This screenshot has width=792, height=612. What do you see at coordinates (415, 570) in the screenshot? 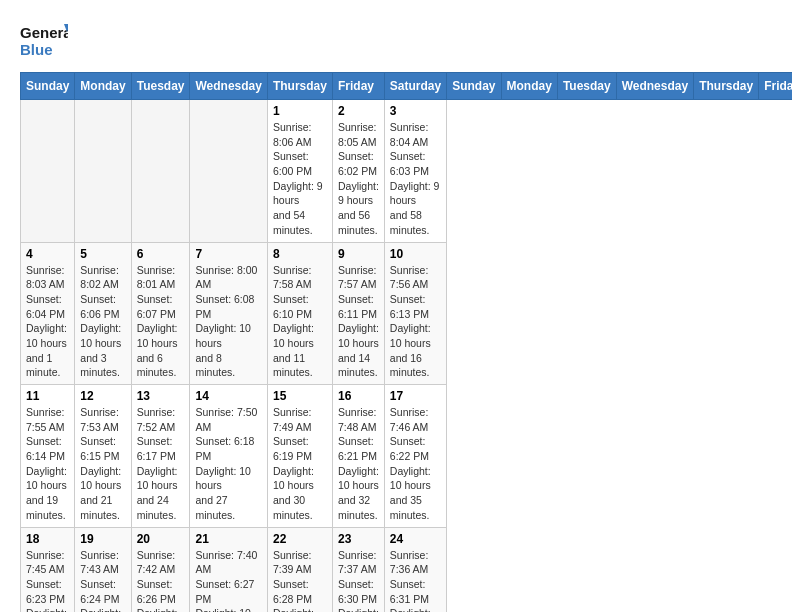
I see `calendar-cell: 24Sunrise: 7:36 AMSunset: 6:31 PMDayligh…` at bounding box center [415, 570].